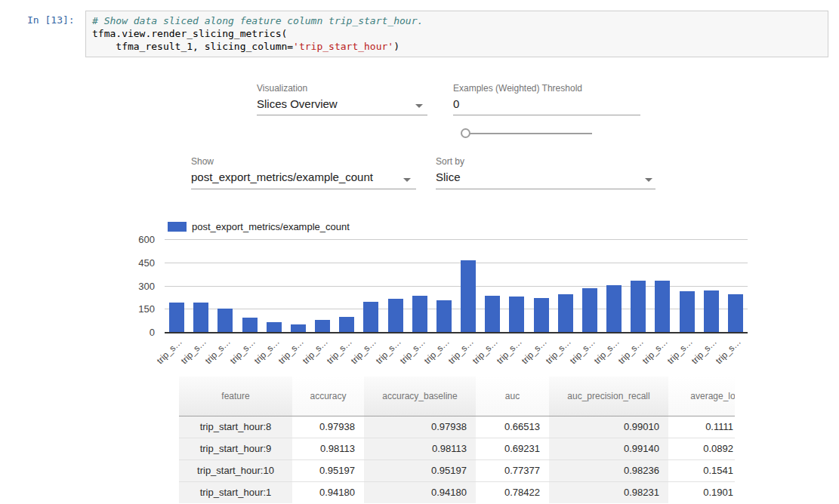  I want to click on metric-cell: 0.0892, so click(702, 448).